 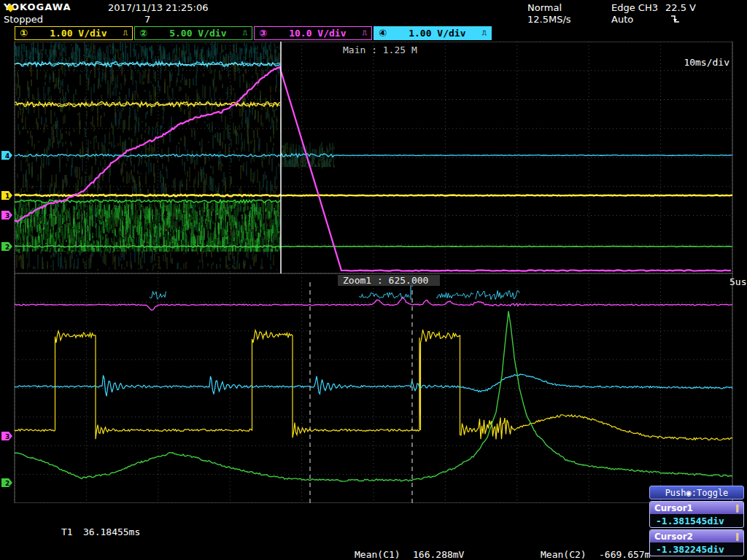 What do you see at coordinates (245, 34) in the screenshot?
I see `channel-2-coupling-icon: ⎍` at bounding box center [245, 34].